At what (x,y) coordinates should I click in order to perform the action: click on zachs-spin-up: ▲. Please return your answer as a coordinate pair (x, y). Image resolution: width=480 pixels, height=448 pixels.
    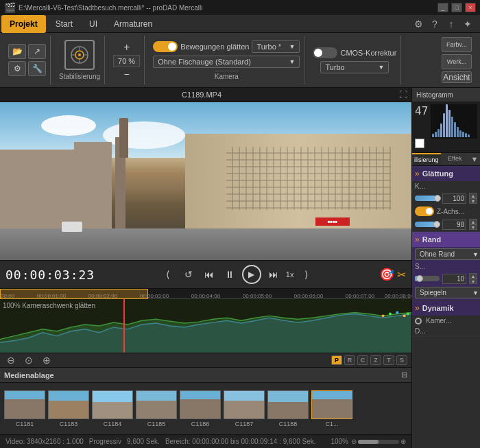
    Looking at the image, I should click on (473, 222).